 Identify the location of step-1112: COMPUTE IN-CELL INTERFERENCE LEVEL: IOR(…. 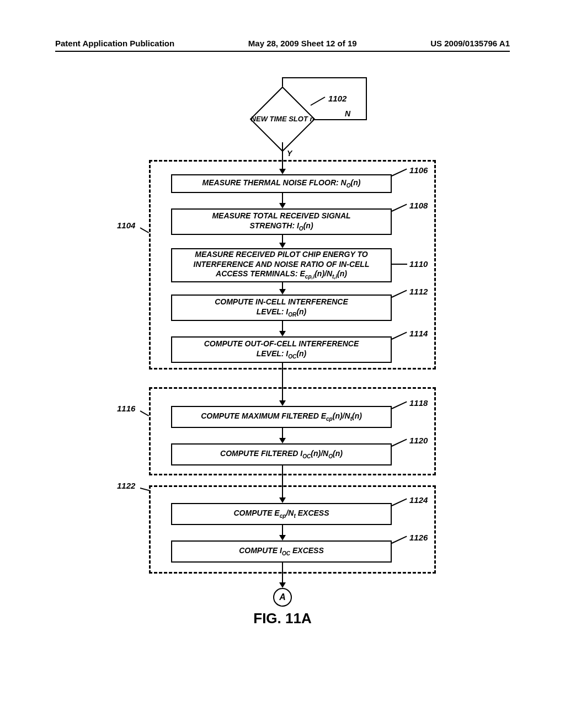
(281, 308).